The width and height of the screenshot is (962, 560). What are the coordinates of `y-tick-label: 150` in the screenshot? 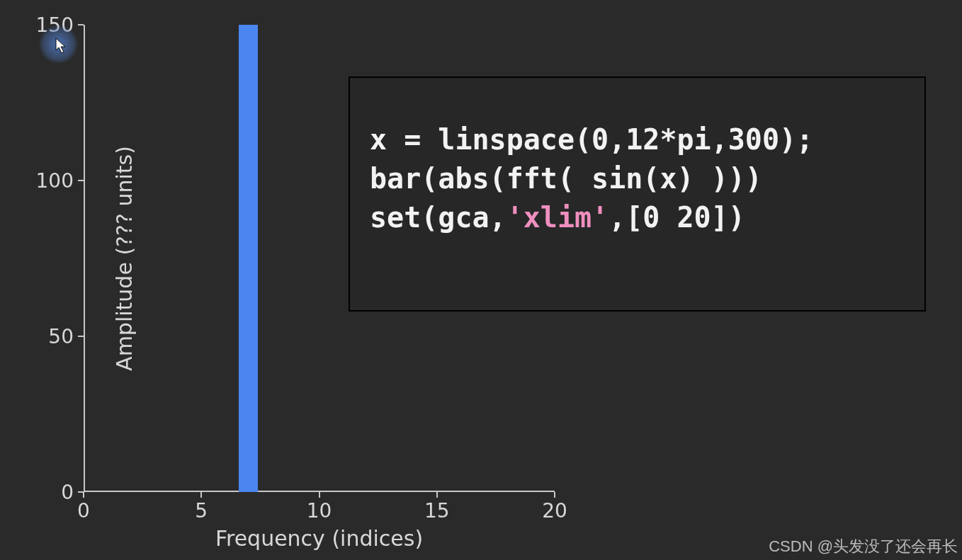 It's located at (55, 25).